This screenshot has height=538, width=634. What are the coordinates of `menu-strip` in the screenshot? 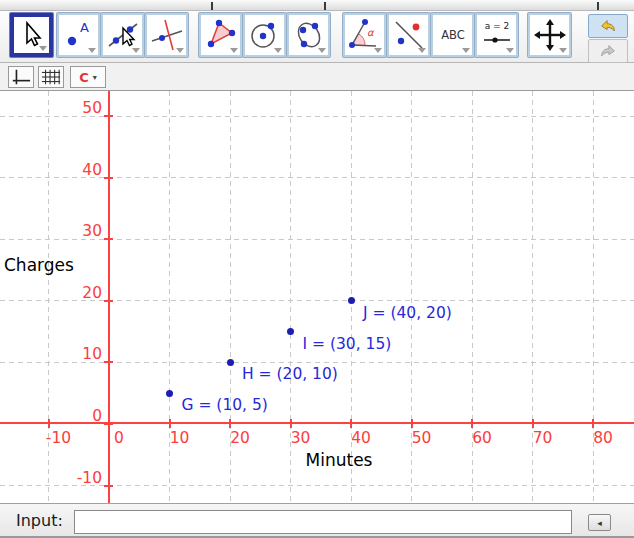 It's located at (317, 6).